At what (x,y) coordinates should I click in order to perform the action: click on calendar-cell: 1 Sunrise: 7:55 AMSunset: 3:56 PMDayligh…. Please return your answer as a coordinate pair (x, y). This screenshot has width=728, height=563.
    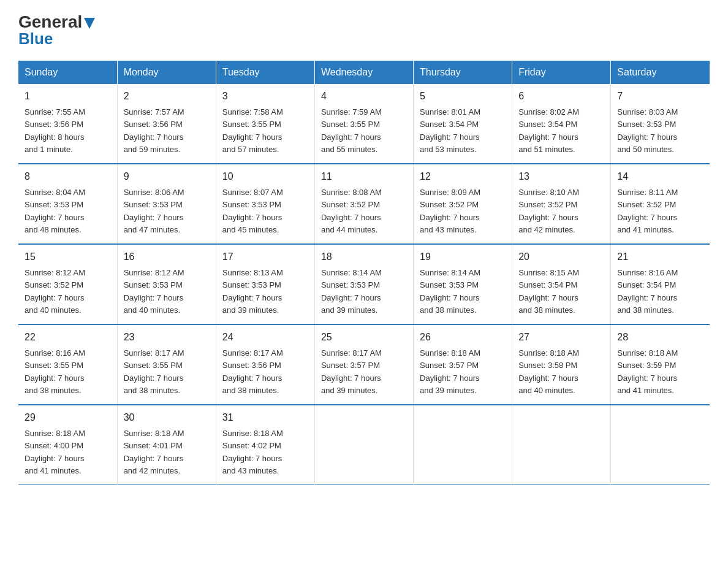
    Looking at the image, I should click on (67, 124).